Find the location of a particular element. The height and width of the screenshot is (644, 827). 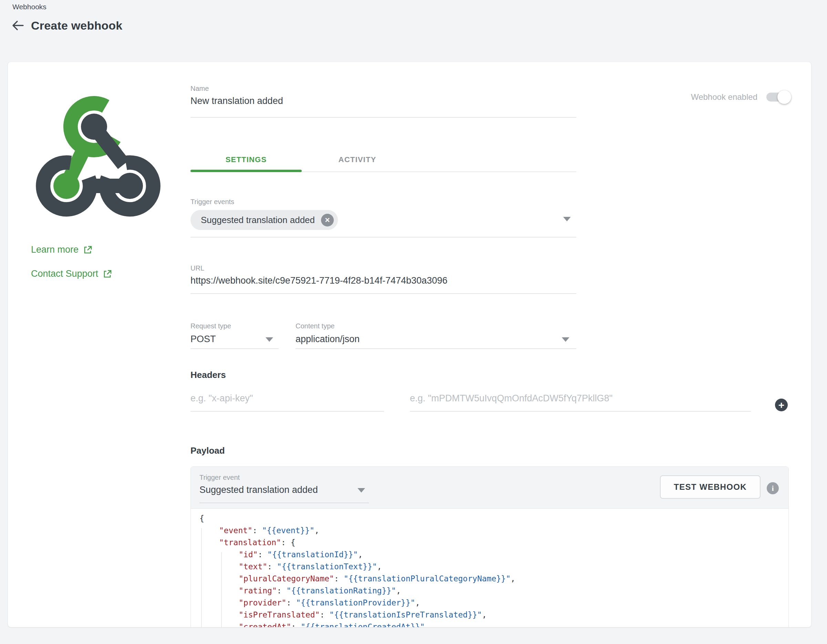

trigger-events-dropdown-icon is located at coordinates (567, 219).